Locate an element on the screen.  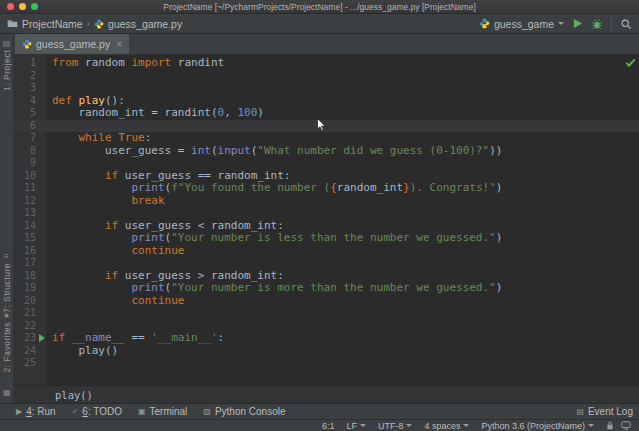
code-line: from random import randint is located at coordinates (342, 64).